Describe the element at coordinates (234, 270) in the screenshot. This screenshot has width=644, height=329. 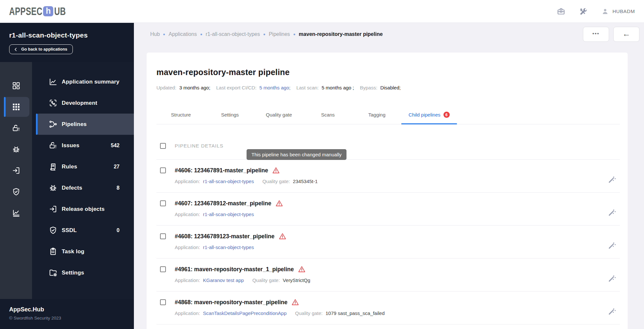
I see `pipeline-title: #4961: maven-repository-master_1_pipelin…` at that location.